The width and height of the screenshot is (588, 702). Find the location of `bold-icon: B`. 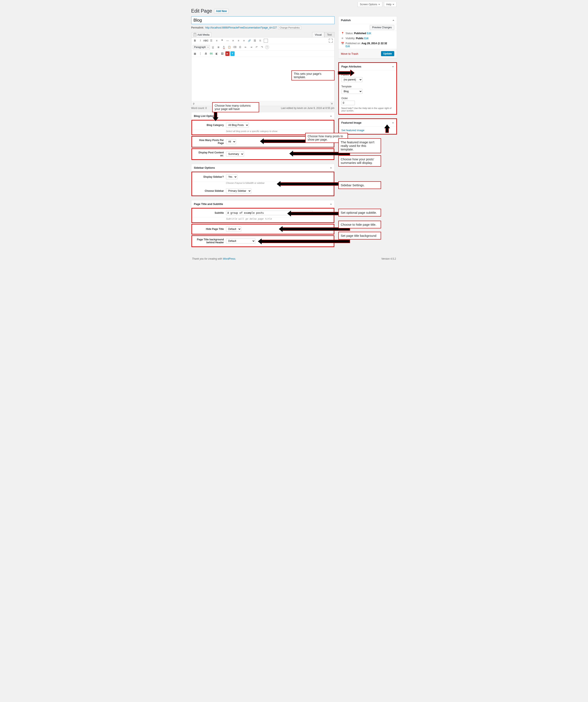

bold-icon: B is located at coordinates (195, 41).